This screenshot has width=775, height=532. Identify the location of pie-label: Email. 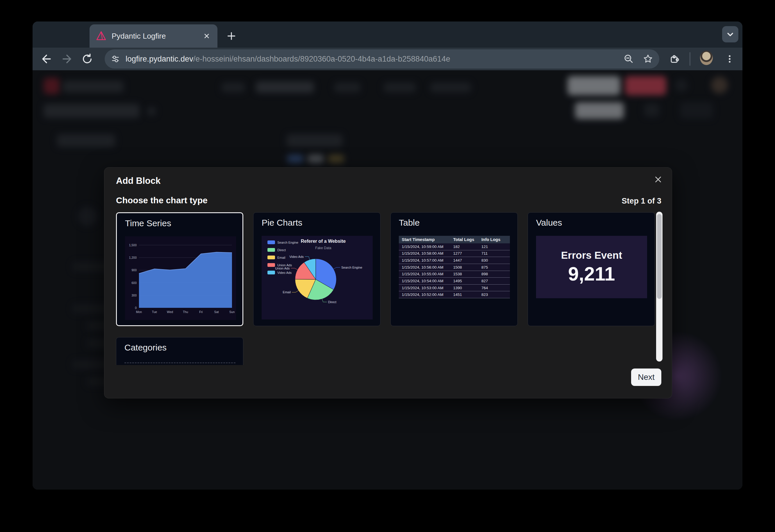
(287, 292).